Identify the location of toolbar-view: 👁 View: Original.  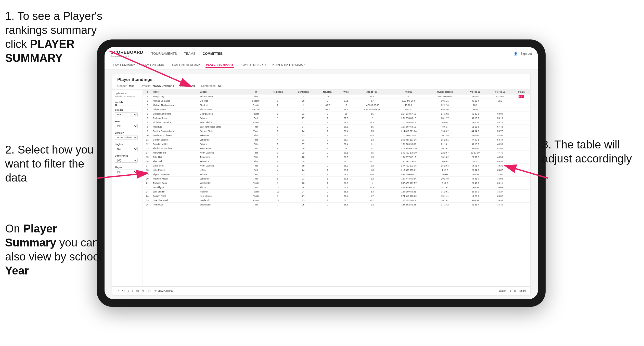
(164, 291).